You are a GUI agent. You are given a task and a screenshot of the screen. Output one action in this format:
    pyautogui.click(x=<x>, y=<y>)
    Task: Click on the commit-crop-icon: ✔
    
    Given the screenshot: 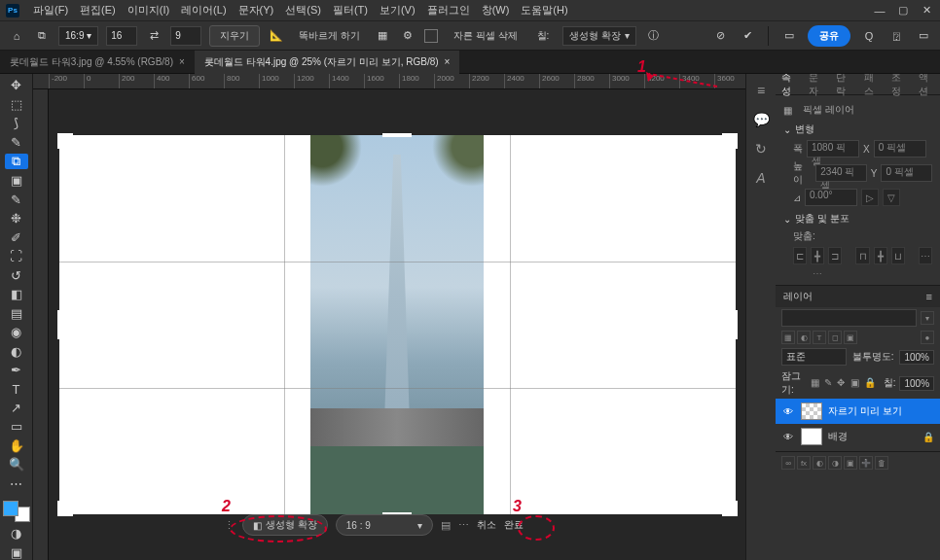 What is the action you would take?
    pyautogui.click(x=747, y=36)
    